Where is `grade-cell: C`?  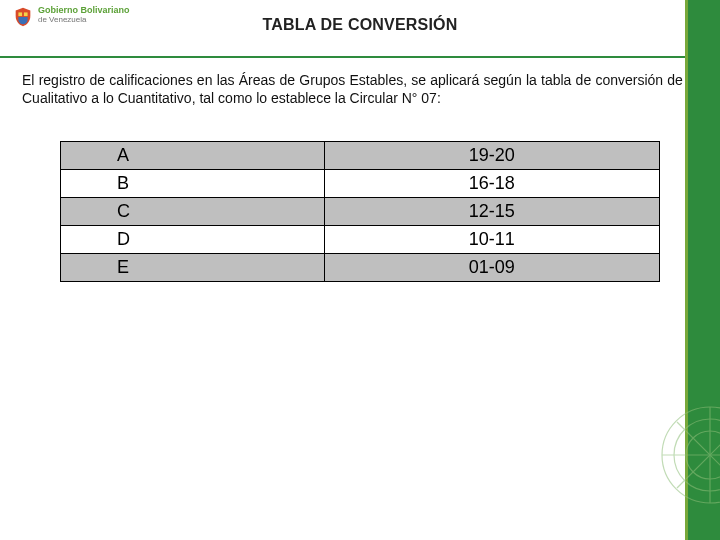 grade-cell: C is located at coordinates (193, 212).